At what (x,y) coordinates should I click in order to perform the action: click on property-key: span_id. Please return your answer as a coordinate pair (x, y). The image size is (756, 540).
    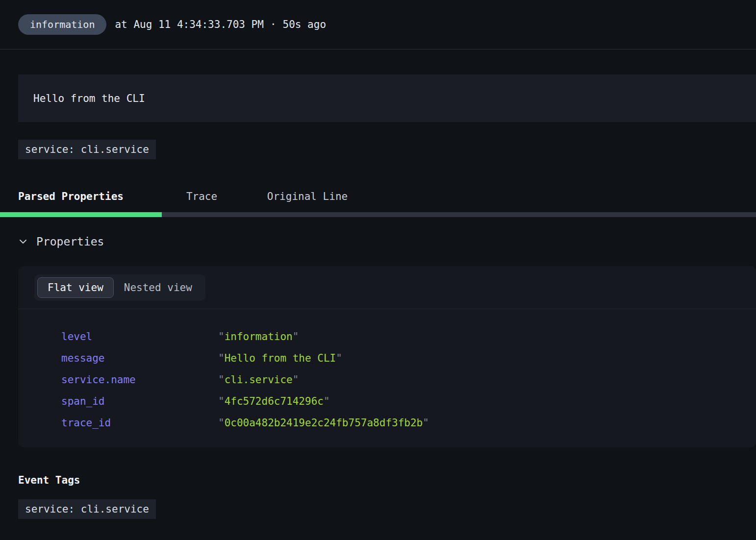
    Looking at the image, I should click on (140, 401).